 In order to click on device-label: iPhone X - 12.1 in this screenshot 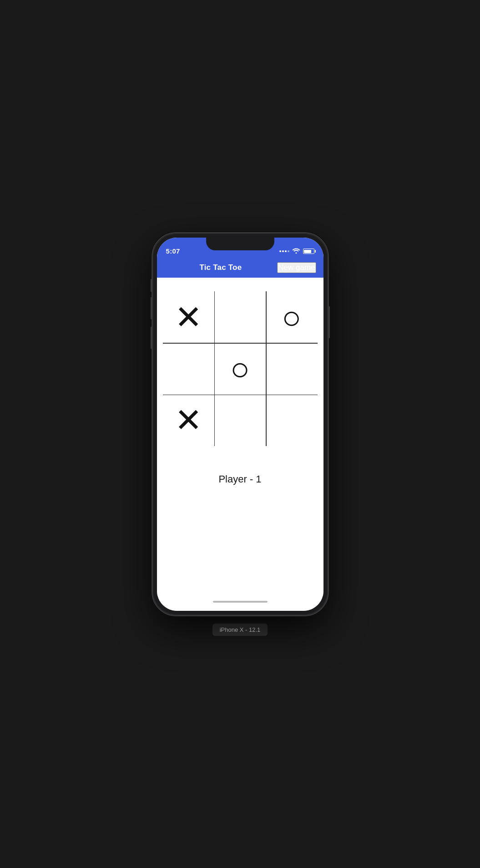, I will do `click(240, 630)`.